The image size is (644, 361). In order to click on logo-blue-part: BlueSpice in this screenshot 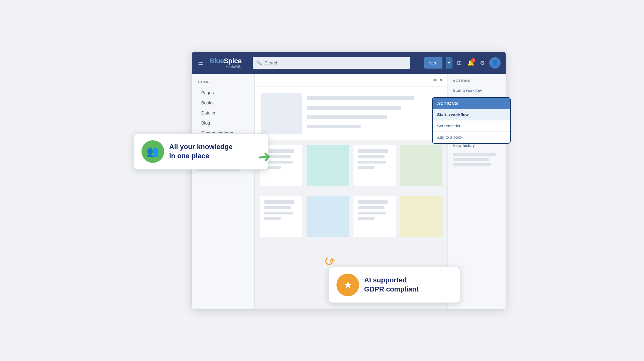, I will do `click(225, 61)`.